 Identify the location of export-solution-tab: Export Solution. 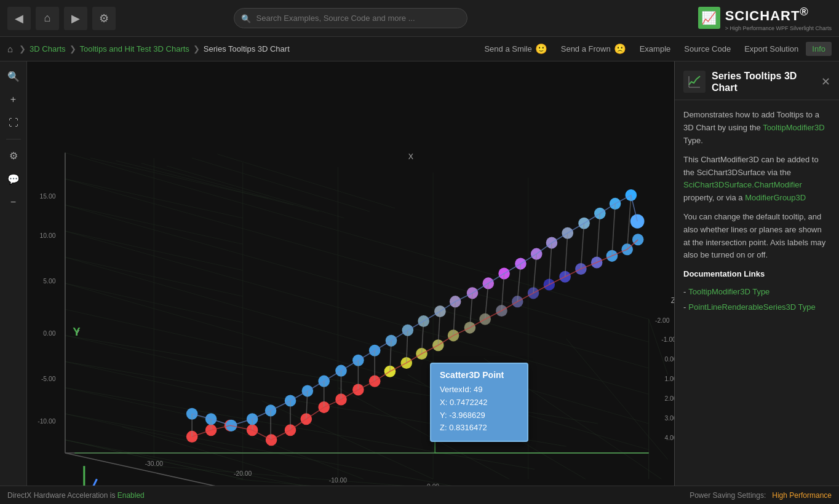
(771, 49).